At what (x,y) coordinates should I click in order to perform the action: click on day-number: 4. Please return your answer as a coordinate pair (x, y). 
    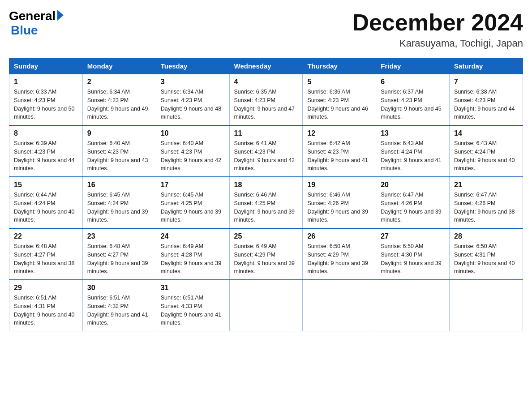
    Looking at the image, I should click on (266, 82).